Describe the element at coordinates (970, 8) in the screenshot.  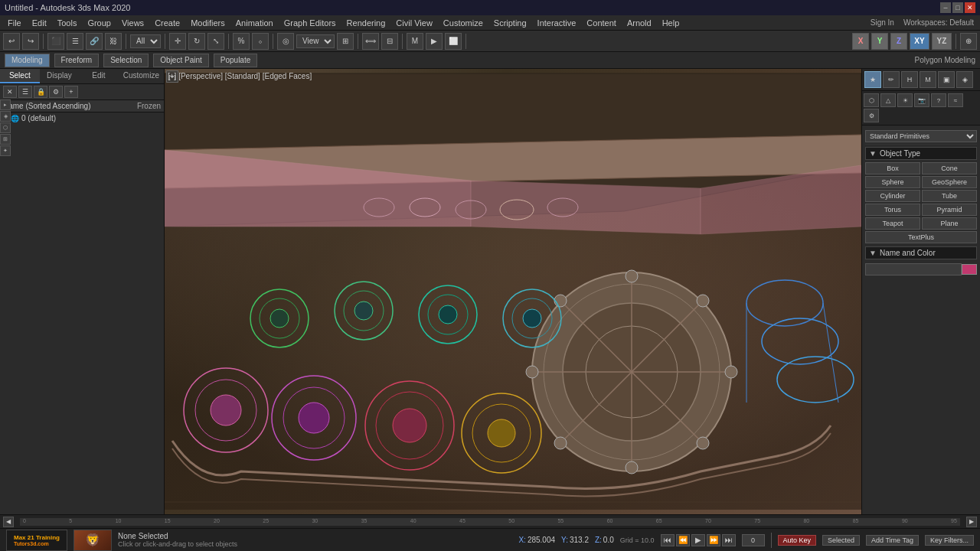
I see `close-button: ✕` at that location.